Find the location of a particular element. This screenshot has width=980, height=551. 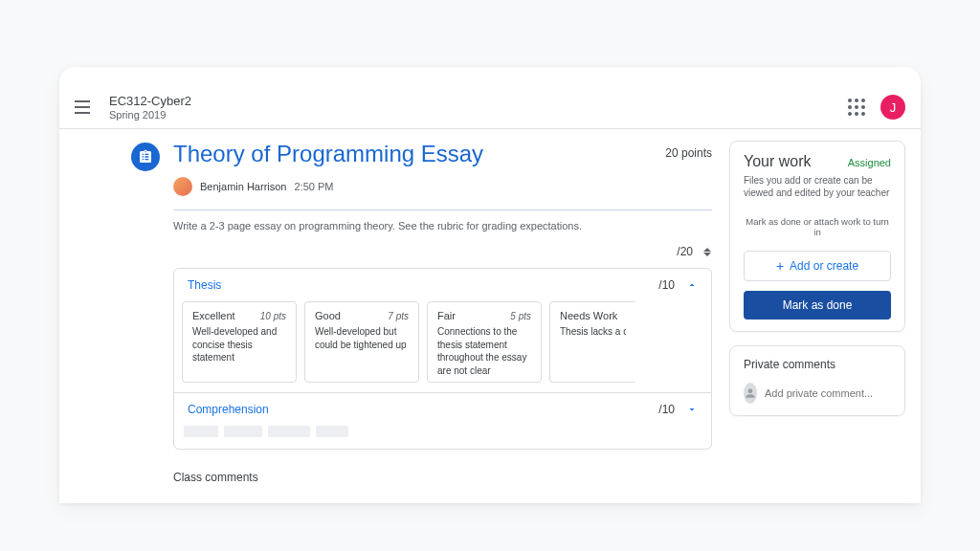

add-or-create-label: Add or create is located at coordinates (824, 266).